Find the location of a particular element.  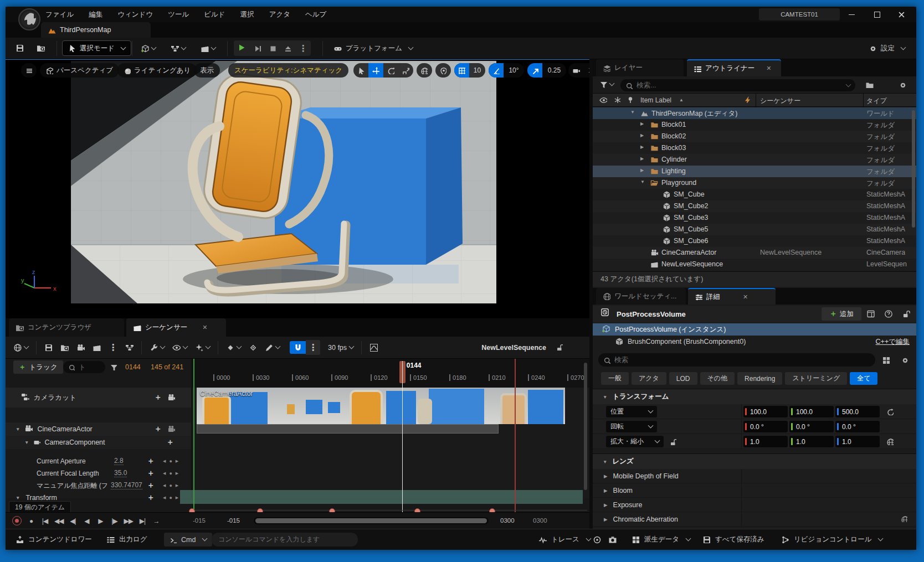

help-icon is located at coordinates (889, 314).